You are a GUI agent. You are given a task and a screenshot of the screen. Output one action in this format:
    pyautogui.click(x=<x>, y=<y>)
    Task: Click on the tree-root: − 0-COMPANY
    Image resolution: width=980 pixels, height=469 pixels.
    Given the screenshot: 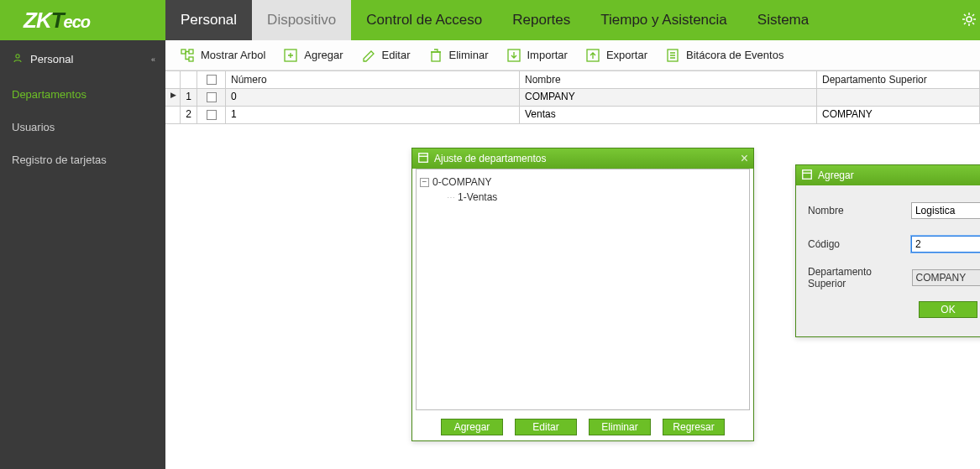 What is the action you would take?
    pyautogui.click(x=583, y=182)
    